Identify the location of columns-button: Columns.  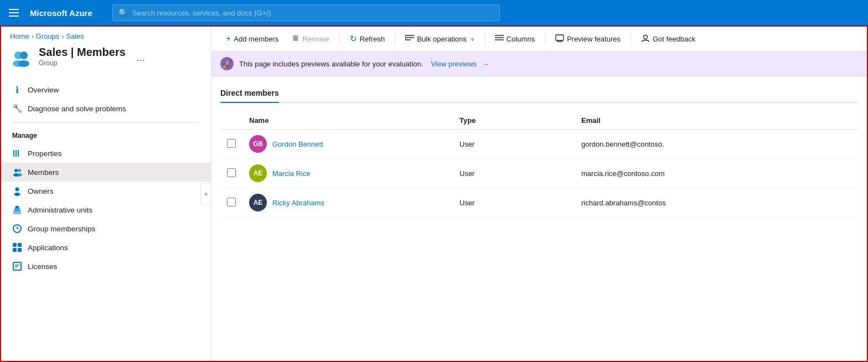
(515, 39).